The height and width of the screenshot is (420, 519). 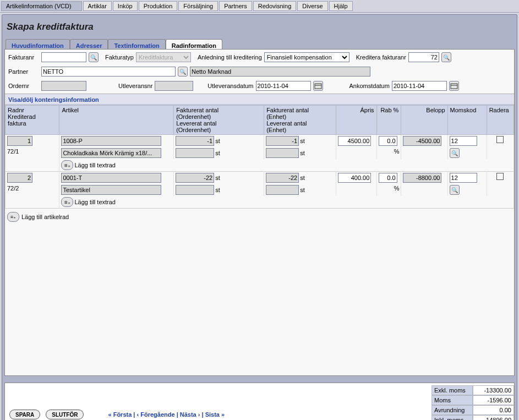 What do you see at coordinates (446, 57) in the screenshot?
I see `kreditera-fakturanr-lookup-button: 🔍` at bounding box center [446, 57].